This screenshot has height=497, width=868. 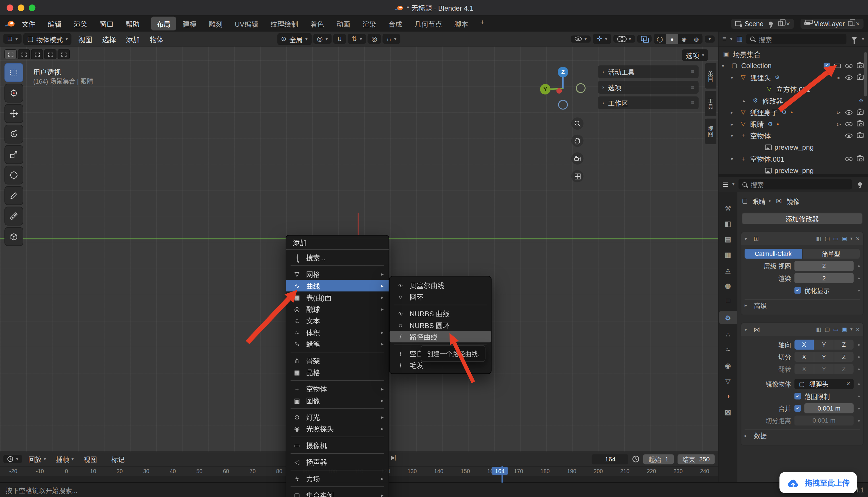 What do you see at coordinates (829, 408) in the screenshot?
I see `merge-distance-field: 0.001 m` at bounding box center [829, 408].